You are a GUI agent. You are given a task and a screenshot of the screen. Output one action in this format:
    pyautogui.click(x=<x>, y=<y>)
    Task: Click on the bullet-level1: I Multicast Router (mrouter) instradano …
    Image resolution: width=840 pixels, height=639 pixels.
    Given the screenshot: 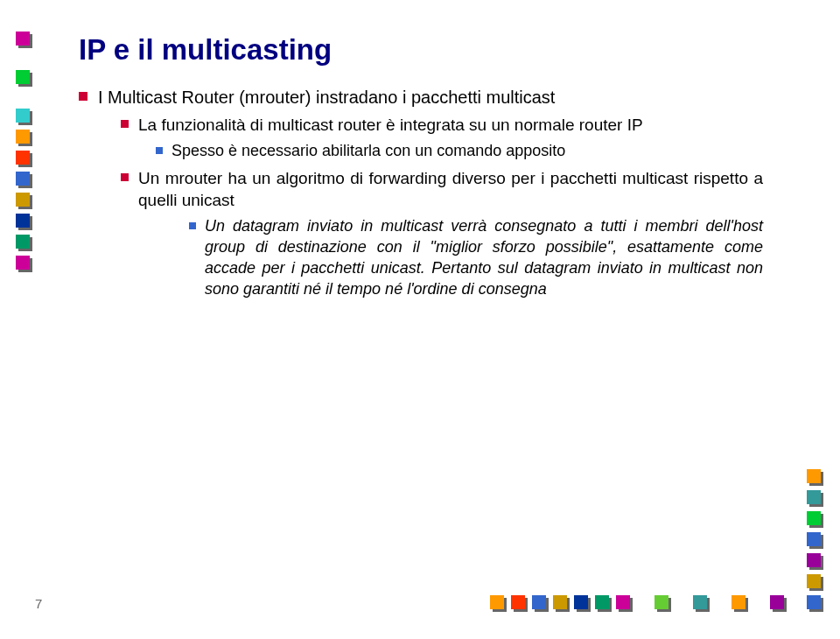 What is the action you would take?
    pyautogui.click(x=421, y=97)
    